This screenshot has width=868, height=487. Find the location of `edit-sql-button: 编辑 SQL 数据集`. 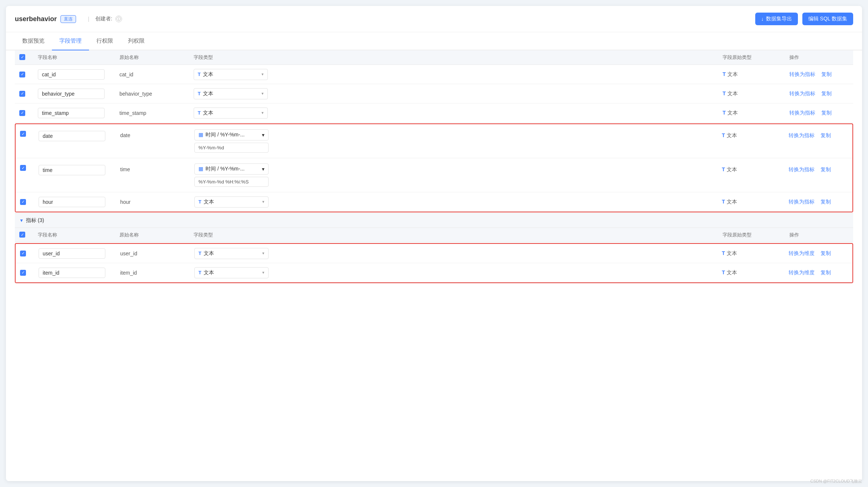

edit-sql-button: 编辑 SQL 数据集 is located at coordinates (828, 19).